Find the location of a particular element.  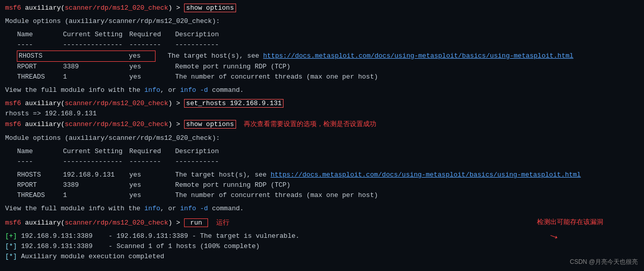

line-run: msf6 auxiliary(scanner/rdp/ms12_020_chec… is located at coordinates (322, 223).